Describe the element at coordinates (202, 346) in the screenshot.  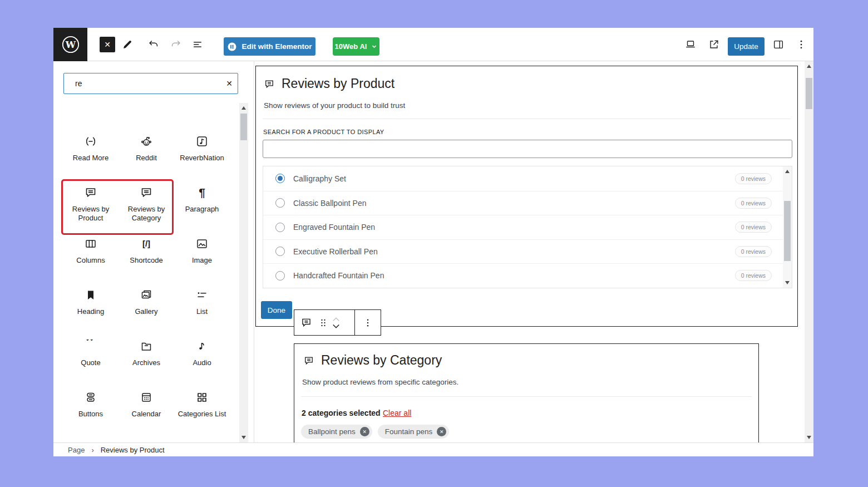
I see `audio-icon` at that location.